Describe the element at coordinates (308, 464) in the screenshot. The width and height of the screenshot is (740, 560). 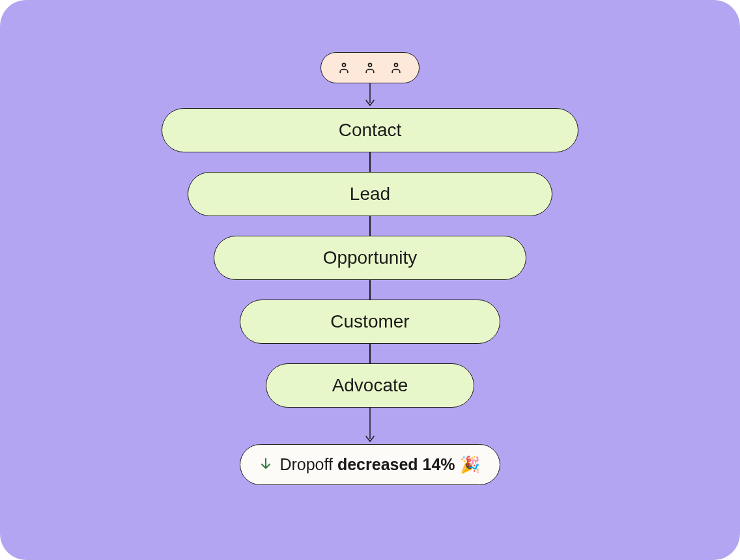
I see `result-prefix: Dropoff` at that location.